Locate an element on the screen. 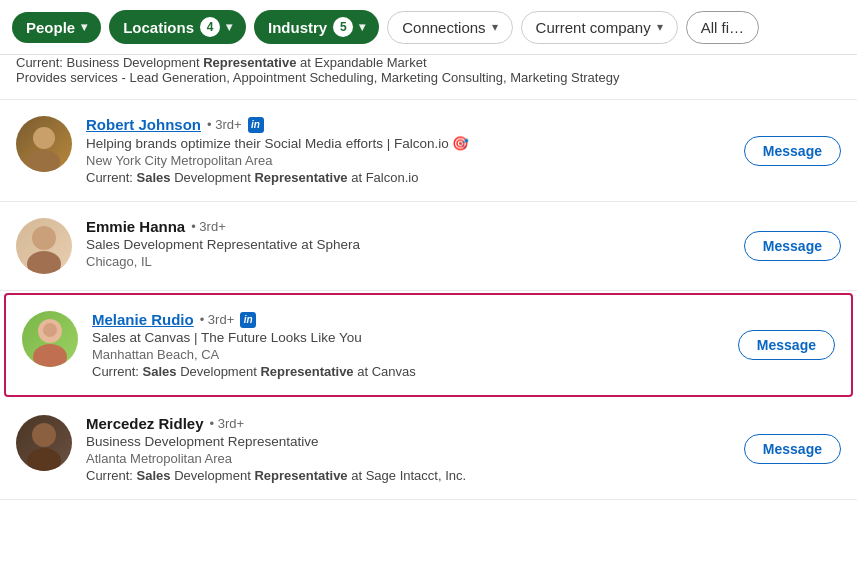 The height and width of the screenshot is (578, 857). partial-current-label: Current: is located at coordinates (40, 62).